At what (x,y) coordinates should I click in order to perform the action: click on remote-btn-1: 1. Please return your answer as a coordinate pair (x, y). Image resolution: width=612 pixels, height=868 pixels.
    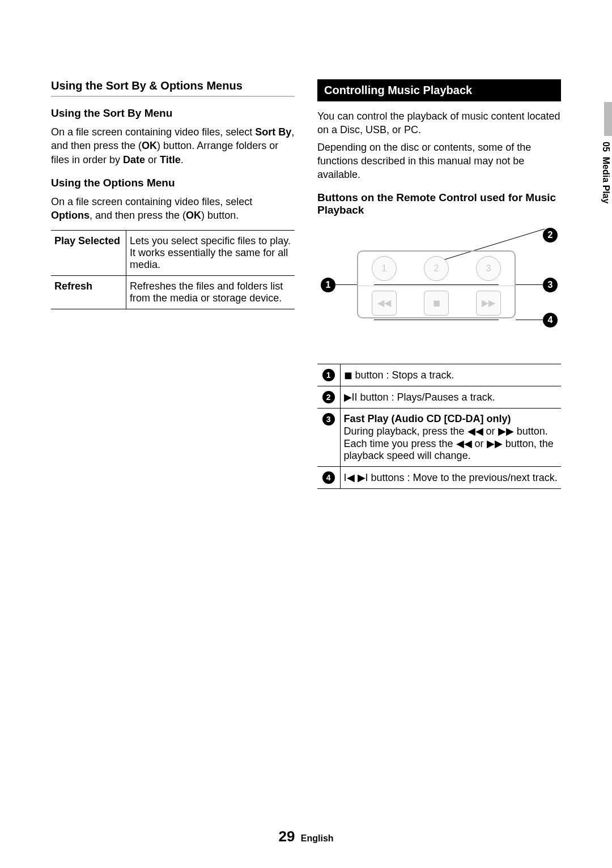
    Looking at the image, I should click on (384, 269).